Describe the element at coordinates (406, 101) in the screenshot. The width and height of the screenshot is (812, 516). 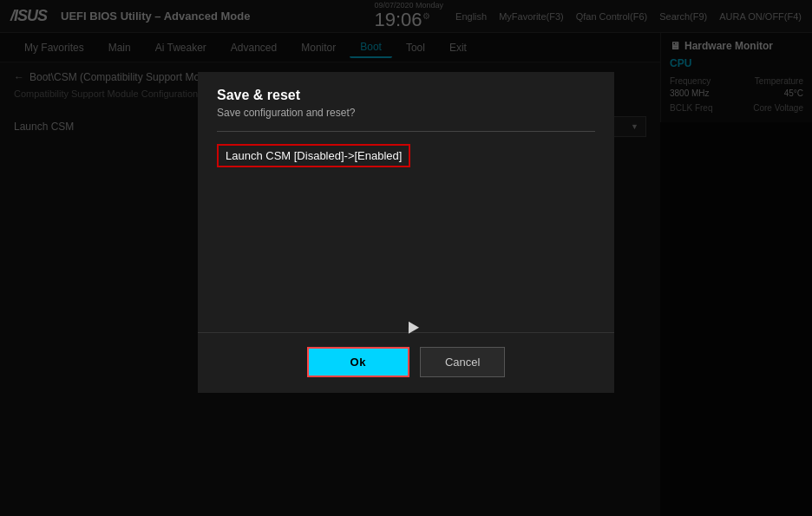
I see `dialog-header: Save & reset Save configuration and rese…` at that location.